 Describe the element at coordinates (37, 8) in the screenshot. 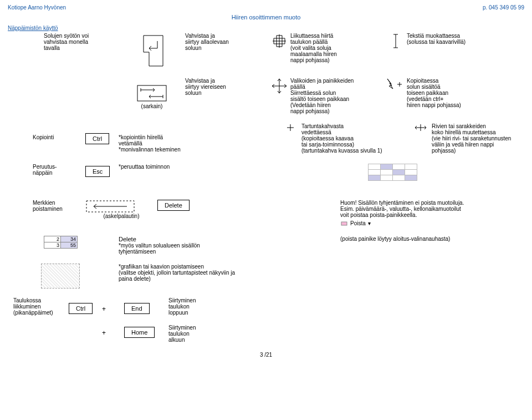

I see `author: Kotiope Aarno Hyvönen` at that location.